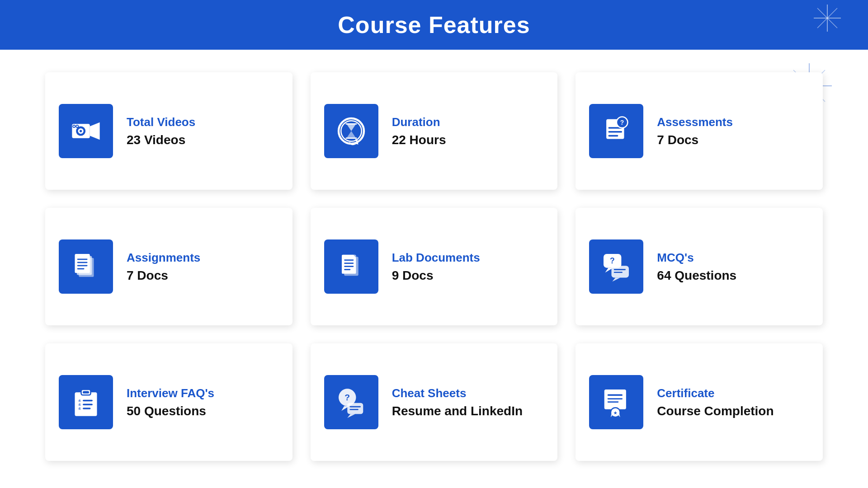 The width and height of the screenshot is (868, 488). I want to click on assessment-icon-box: ?, so click(616, 131).